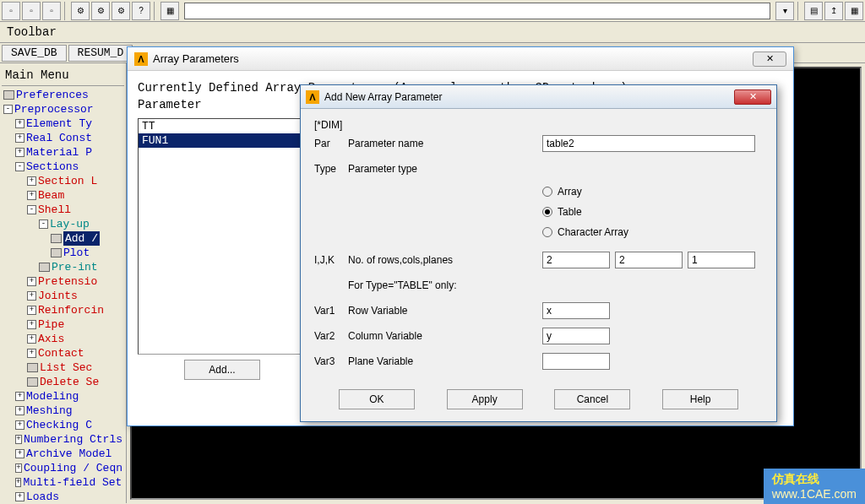 The image size is (865, 504). I want to click on tree-delete-sec: Delete Se, so click(63, 382).